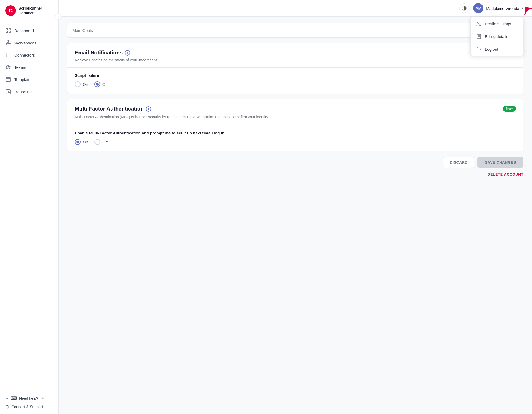 The image size is (532, 414). Describe the element at coordinates (8, 55) in the screenshot. I see `connectors-icon` at that location.